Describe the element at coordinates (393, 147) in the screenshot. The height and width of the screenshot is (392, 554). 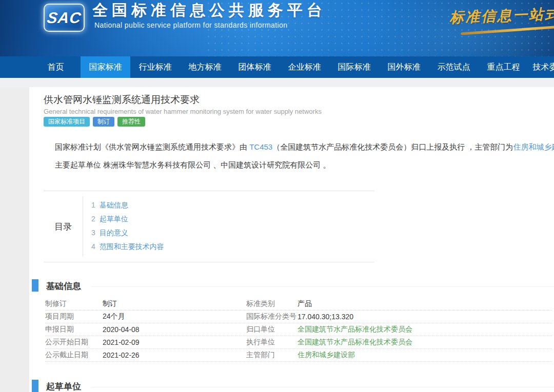
I see `intro-text-2: （全国建筑节水产品标准化技术委员会）归口上报及执行 ，主管部门为` at that location.